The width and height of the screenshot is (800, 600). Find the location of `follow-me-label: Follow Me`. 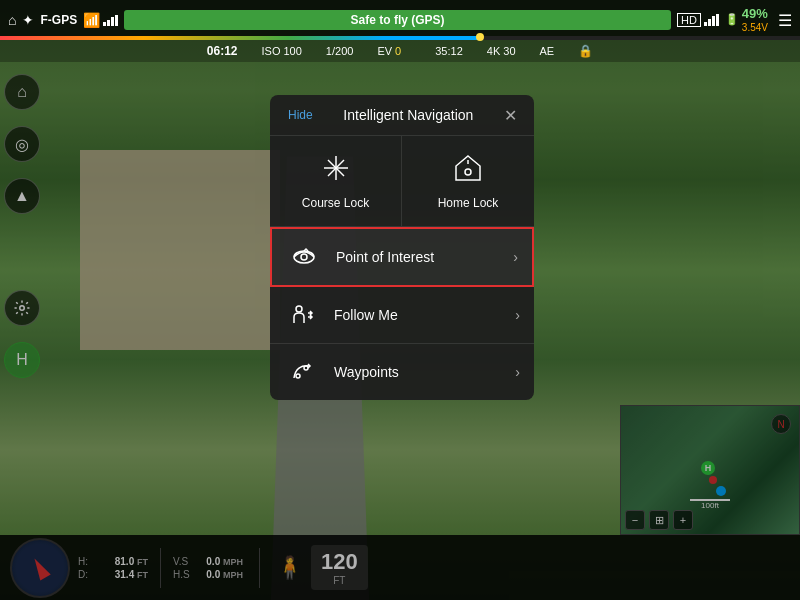

follow-me-label: Follow Me is located at coordinates (418, 315).